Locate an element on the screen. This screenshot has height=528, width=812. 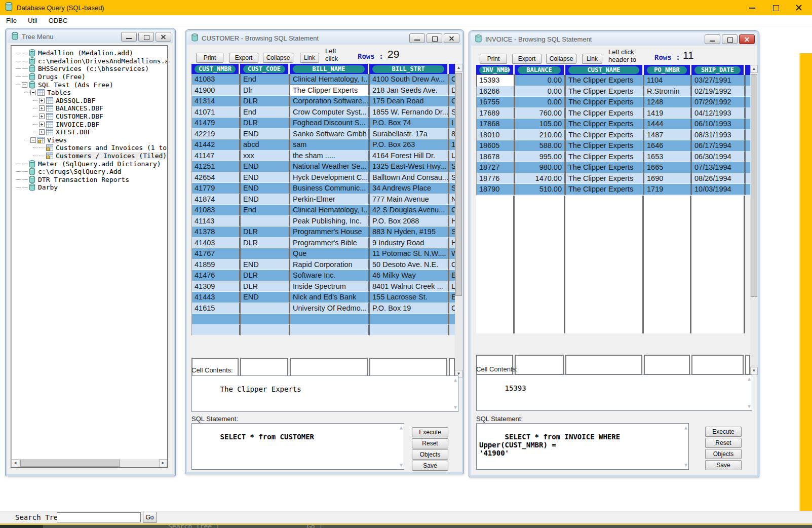
maximize-icon is located at coordinates (776, 8).